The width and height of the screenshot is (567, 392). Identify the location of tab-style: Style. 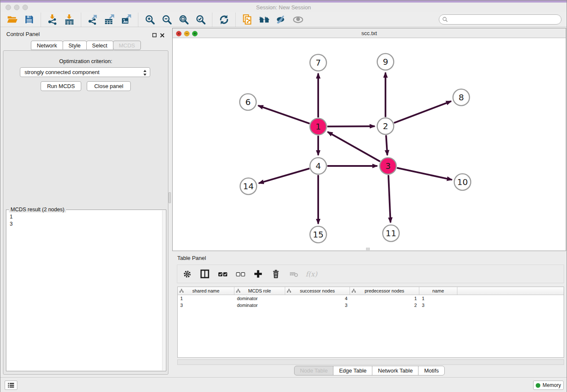
(74, 45).